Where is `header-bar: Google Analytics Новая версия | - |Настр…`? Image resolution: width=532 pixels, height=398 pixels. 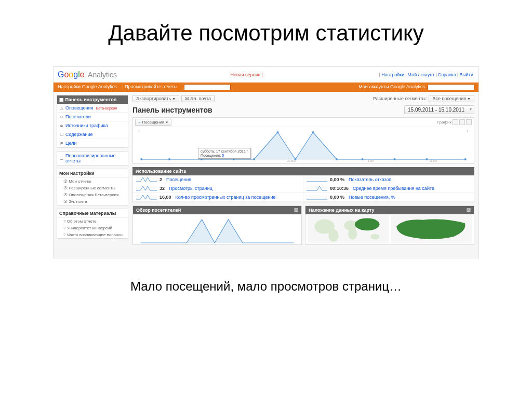
header-bar: Google Analytics Новая версия | - |Настр… is located at coordinates (266, 75).